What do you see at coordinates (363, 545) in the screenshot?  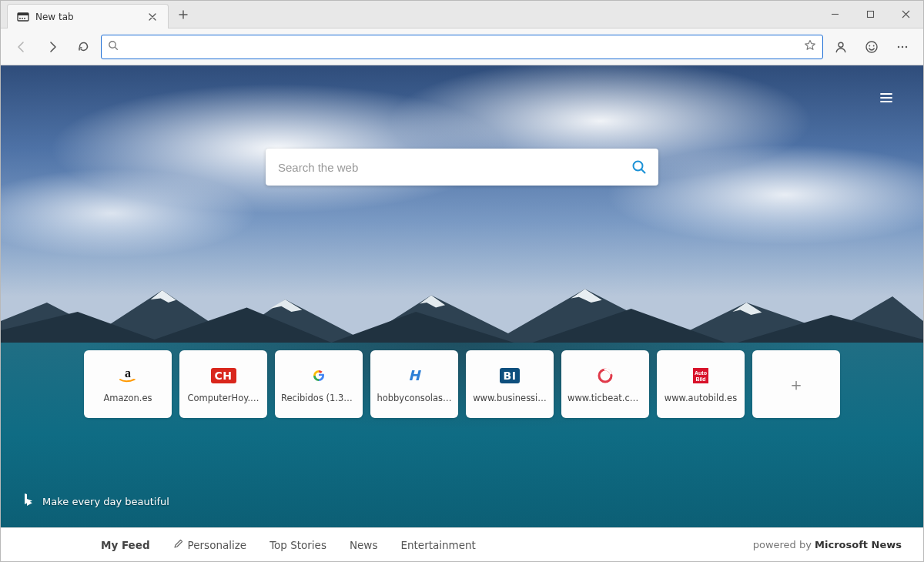 I see `newsbar-news: News` at bounding box center [363, 545].